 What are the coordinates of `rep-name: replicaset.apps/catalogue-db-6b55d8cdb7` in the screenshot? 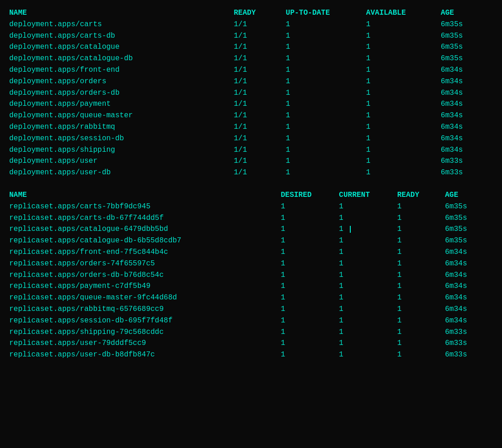 It's located at (145, 241).